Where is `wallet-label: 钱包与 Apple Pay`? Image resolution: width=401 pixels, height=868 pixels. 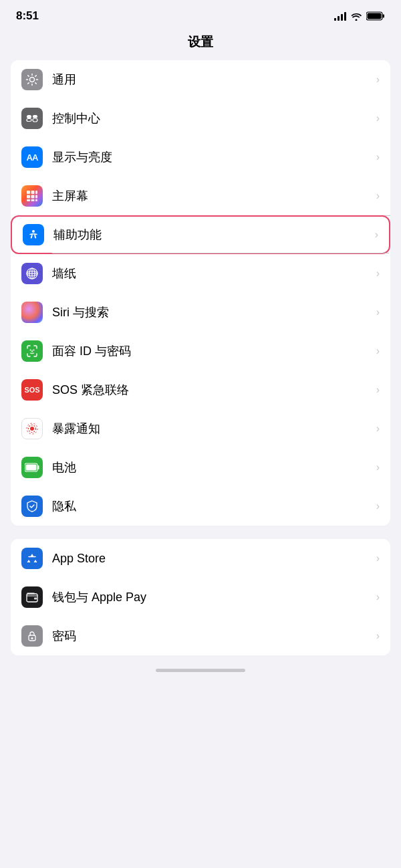 wallet-label: 钱包与 Apple Pay is located at coordinates (213, 597).